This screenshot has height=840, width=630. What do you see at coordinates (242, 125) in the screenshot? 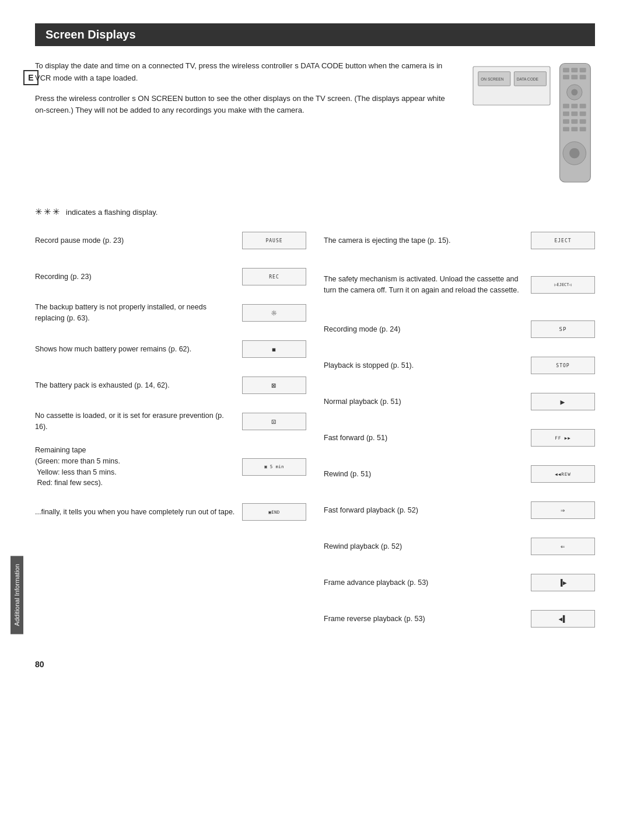
I see `intro-text: To display the date and time on a connec…` at bounding box center [242, 125].